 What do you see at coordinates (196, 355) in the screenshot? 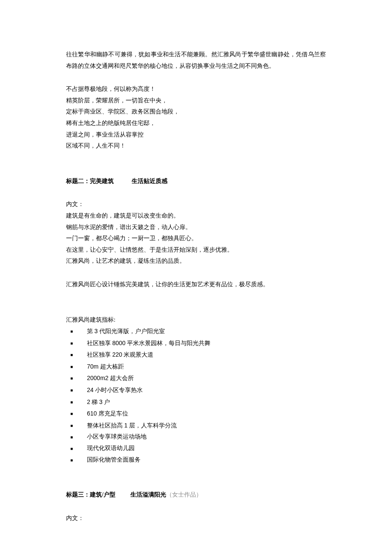
I see `list-item: 社区独享 220 米观景大道` at bounding box center [196, 355].